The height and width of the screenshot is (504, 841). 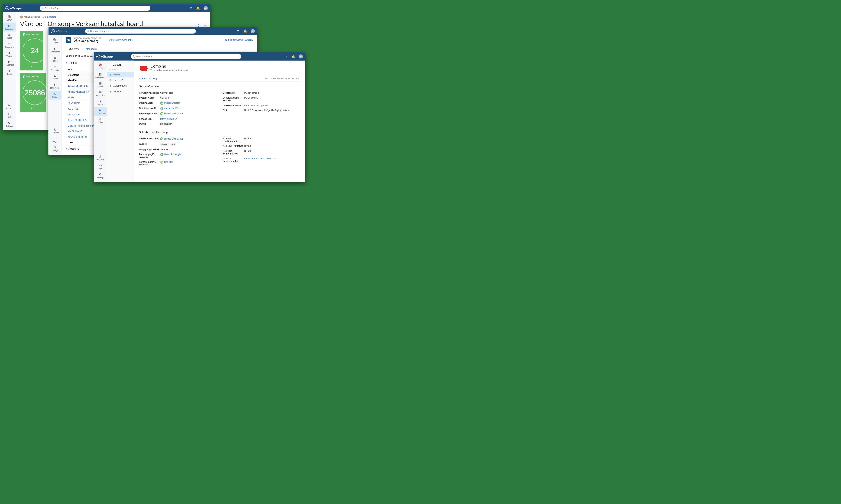 What do you see at coordinates (143, 78) in the screenshot?
I see `edit-button: ✎Edit` at bounding box center [143, 78].